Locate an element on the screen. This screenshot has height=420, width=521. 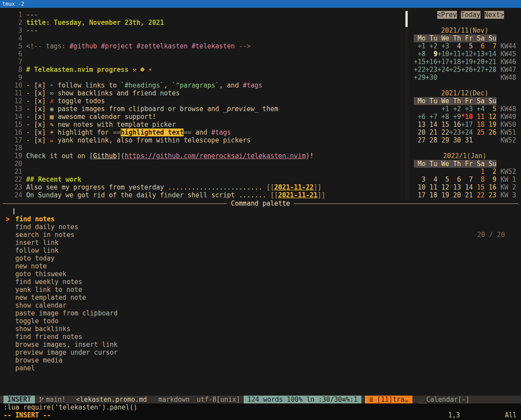
calendar-day: 27 is located at coordinates (419, 140).